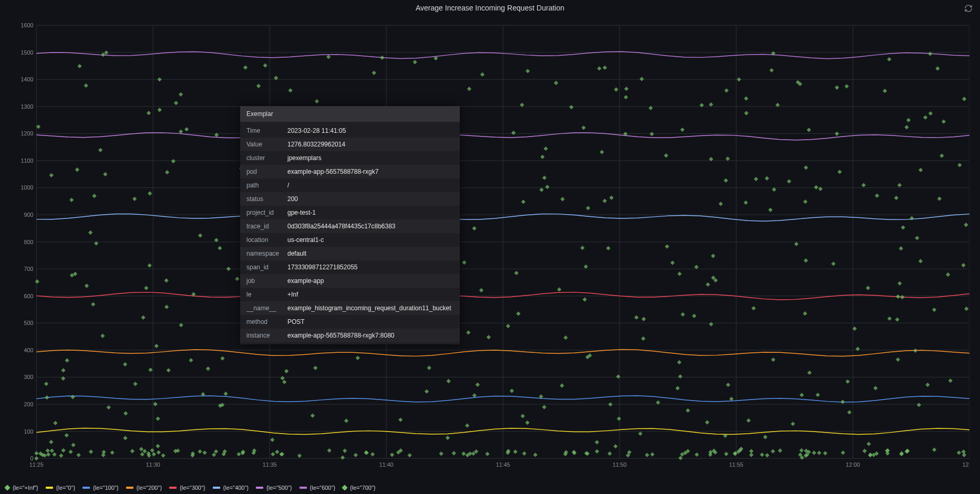 Image resolution: width=980 pixels, height=494 pixels. What do you see at coordinates (267, 213) in the screenshot?
I see `tooltip-key: project_id` at bounding box center [267, 213].